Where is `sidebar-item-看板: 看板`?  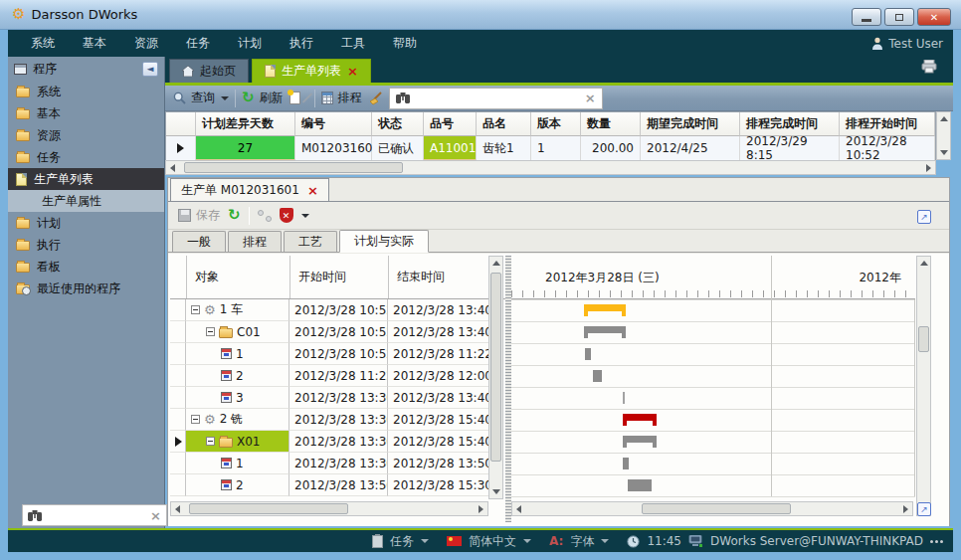
sidebar-item-看板: 看板 is located at coordinates (86, 267).